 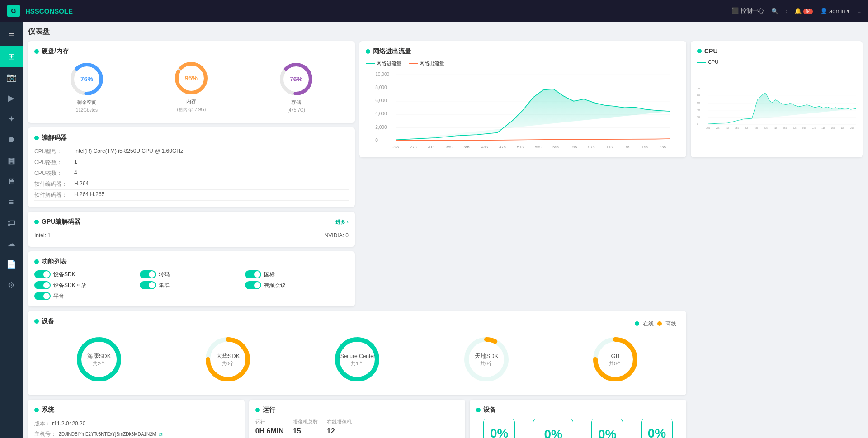 What do you see at coordinates (746, 128) in the screenshot?
I see `svg-text: 39s` at bounding box center [746, 128].